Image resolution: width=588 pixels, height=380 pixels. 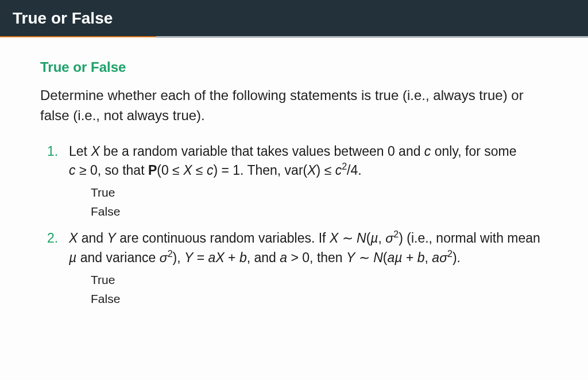 What do you see at coordinates (319, 193) in the screenshot?
I see `q1-answer-true: True` at bounding box center [319, 193].